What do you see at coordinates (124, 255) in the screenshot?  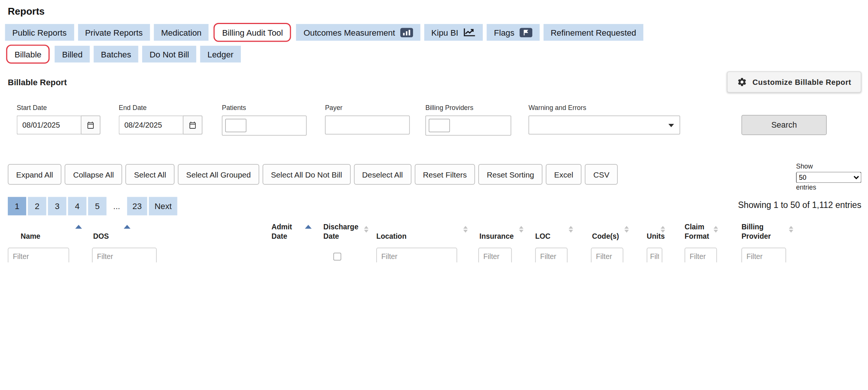 I see `filter-dos-input` at bounding box center [124, 255].